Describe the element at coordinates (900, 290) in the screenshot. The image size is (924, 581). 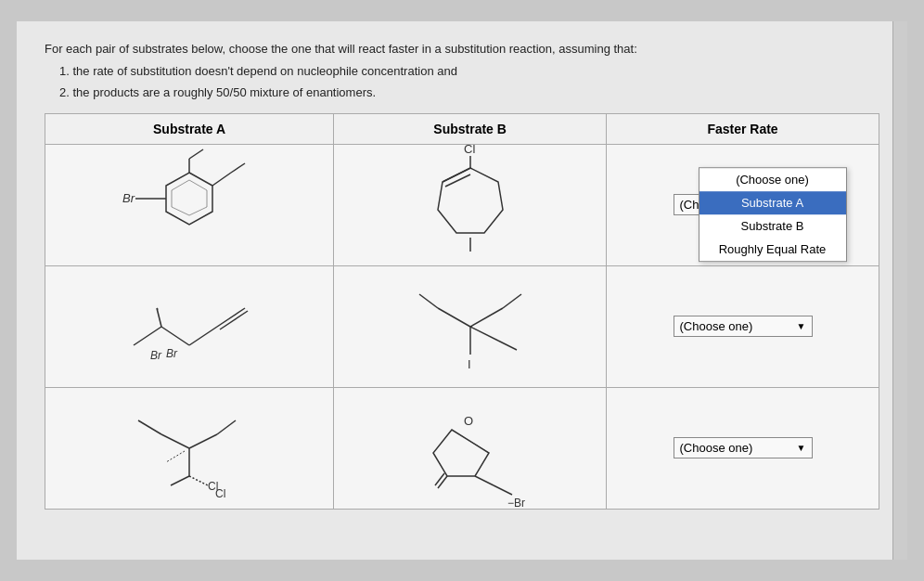
I see `scrollbar` at that location.